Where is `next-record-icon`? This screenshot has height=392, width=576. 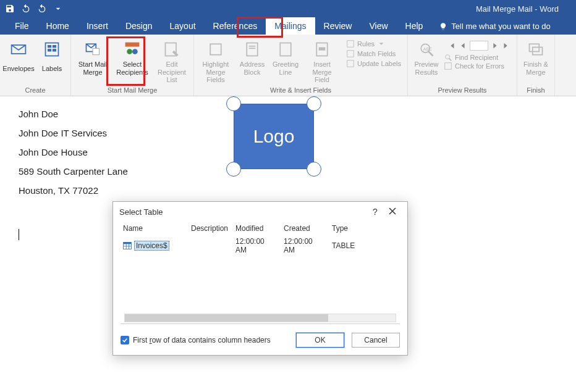 next-record-icon is located at coordinates (495, 46).